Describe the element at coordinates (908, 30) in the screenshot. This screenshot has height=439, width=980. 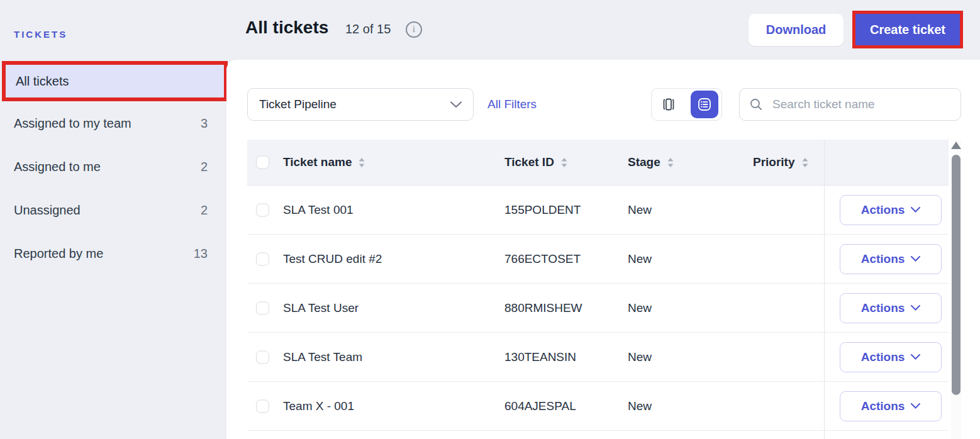
I see `create-ticket-button: Create ticket` at that location.